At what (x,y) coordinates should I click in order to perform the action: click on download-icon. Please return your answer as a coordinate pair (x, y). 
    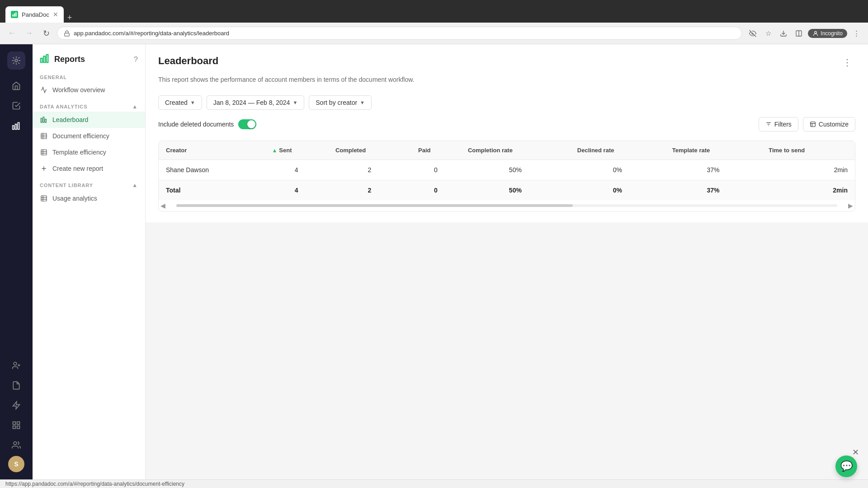
    Looking at the image, I should click on (783, 33).